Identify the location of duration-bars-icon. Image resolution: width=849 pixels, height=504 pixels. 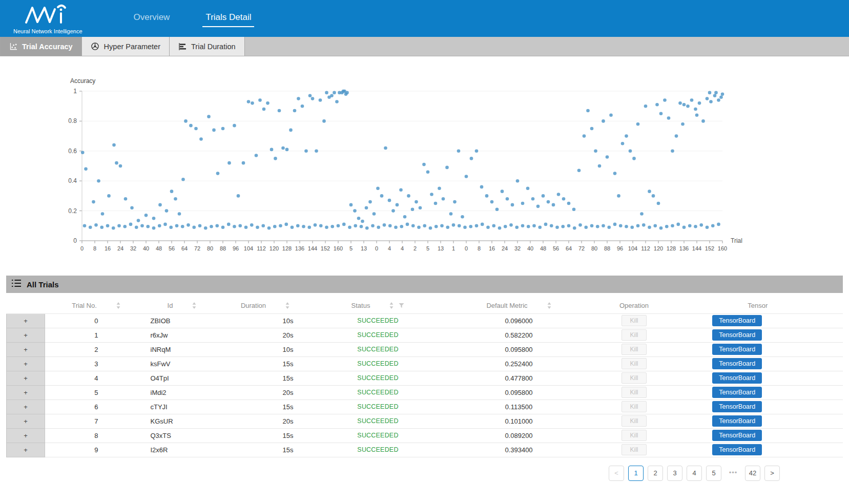
(182, 47).